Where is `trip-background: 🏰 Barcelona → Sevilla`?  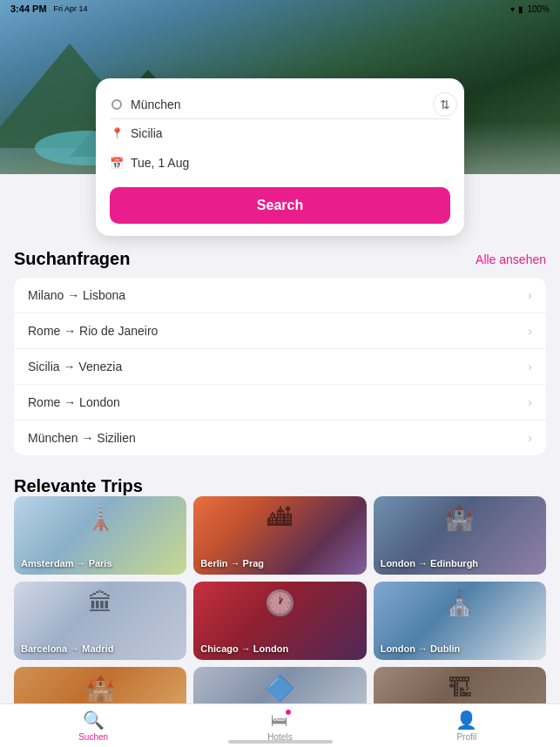 trip-background: 🏰 Barcelona → Sevilla is located at coordinates (100, 685).